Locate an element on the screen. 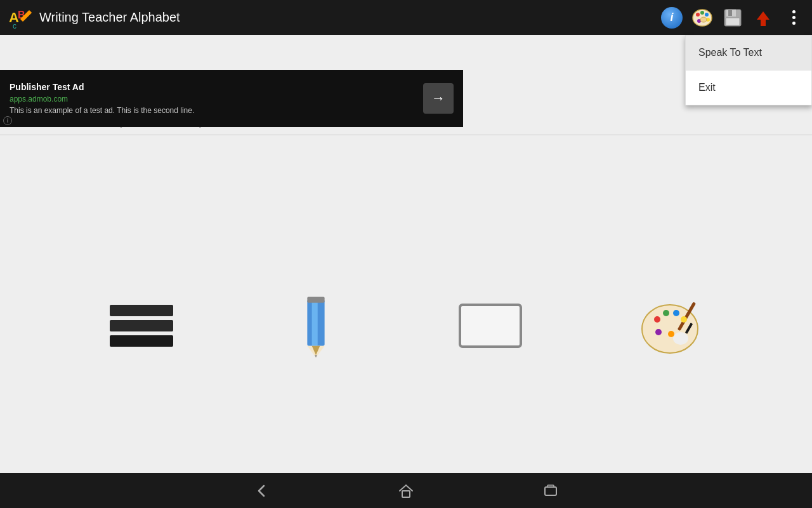 Image resolution: width=812 pixels, height=508 pixels. more-options-button is located at coordinates (794, 18).